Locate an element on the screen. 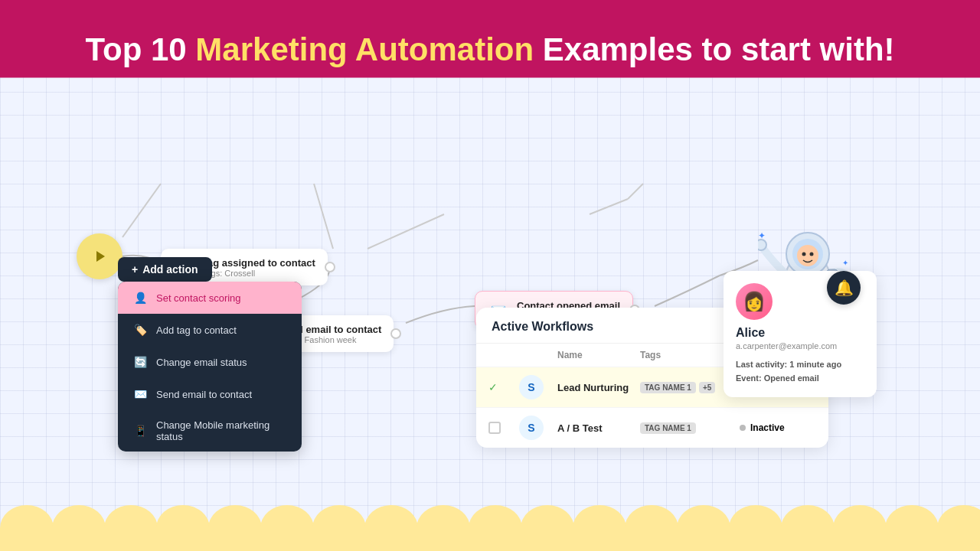 The height and width of the screenshot is (551, 980). action-item-send-email: ✉️ Send email to contact is located at coordinates (210, 394).